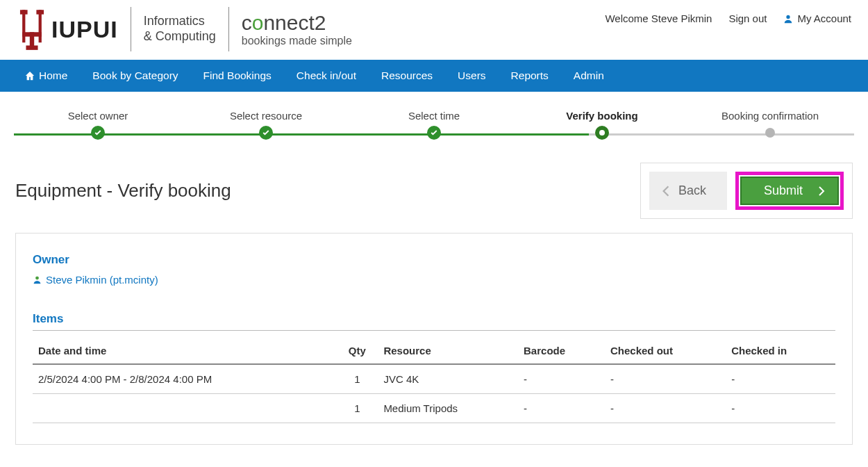 The image size is (868, 467). Describe the element at coordinates (98, 125) in the screenshot. I see `step-select-owner: Select owner` at that location.